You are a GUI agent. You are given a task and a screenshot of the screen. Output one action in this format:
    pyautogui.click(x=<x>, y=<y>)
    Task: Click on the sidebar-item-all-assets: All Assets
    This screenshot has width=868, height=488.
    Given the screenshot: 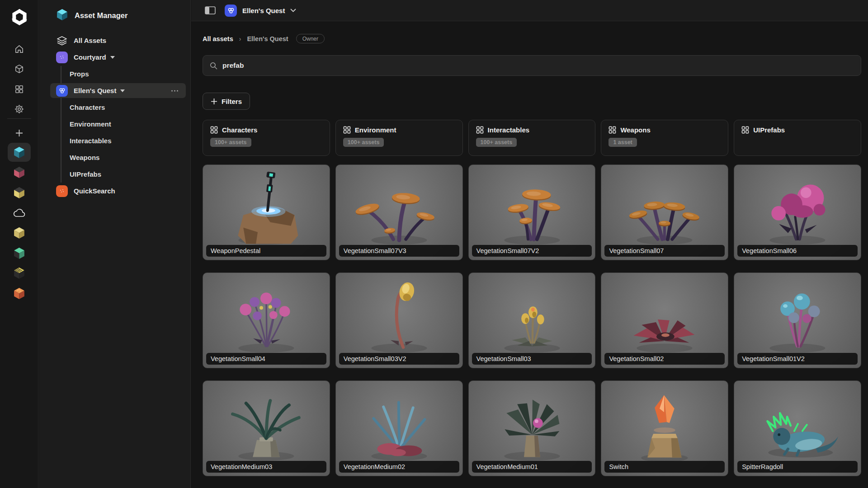 What is the action you would take?
    pyautogui.click(x=115, y=41)
    